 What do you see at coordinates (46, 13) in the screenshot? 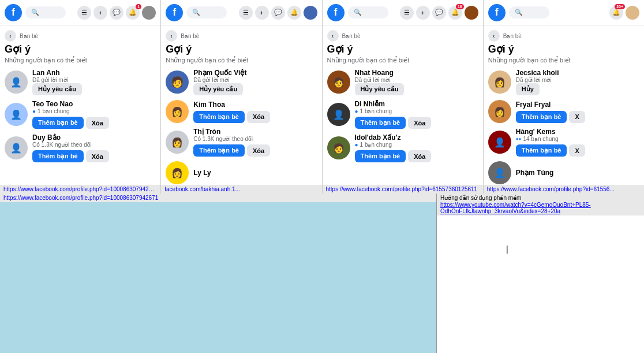
I see `search-bar-1: 🔍` at bounding box center [46, 13].